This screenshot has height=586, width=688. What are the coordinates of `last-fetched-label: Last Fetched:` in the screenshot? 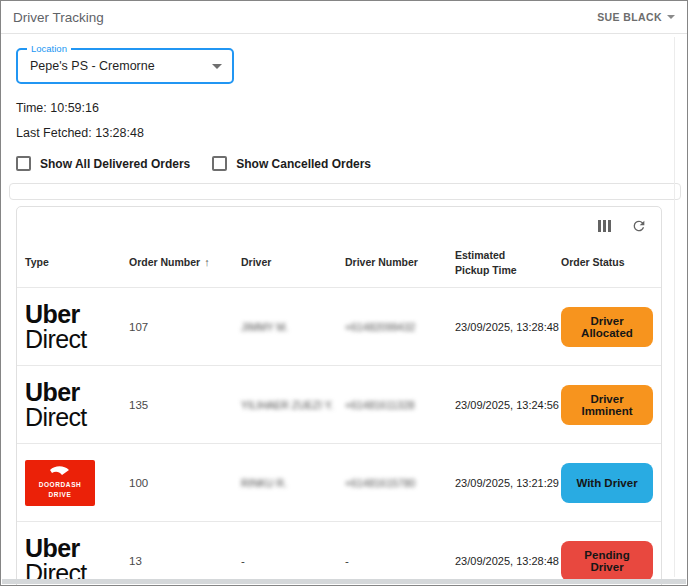 It's located at (54, 133).